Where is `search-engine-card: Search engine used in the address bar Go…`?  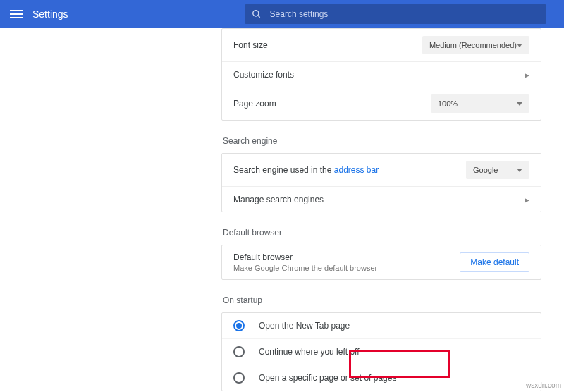
search-engine-card: Search engine used in the address bar Go… is located at coordinates (381, 183).